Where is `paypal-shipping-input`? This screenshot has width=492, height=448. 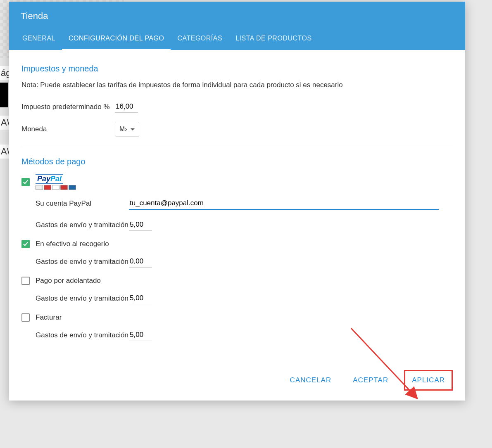
paypal-shipping-input is located at coordinates (140, 225).